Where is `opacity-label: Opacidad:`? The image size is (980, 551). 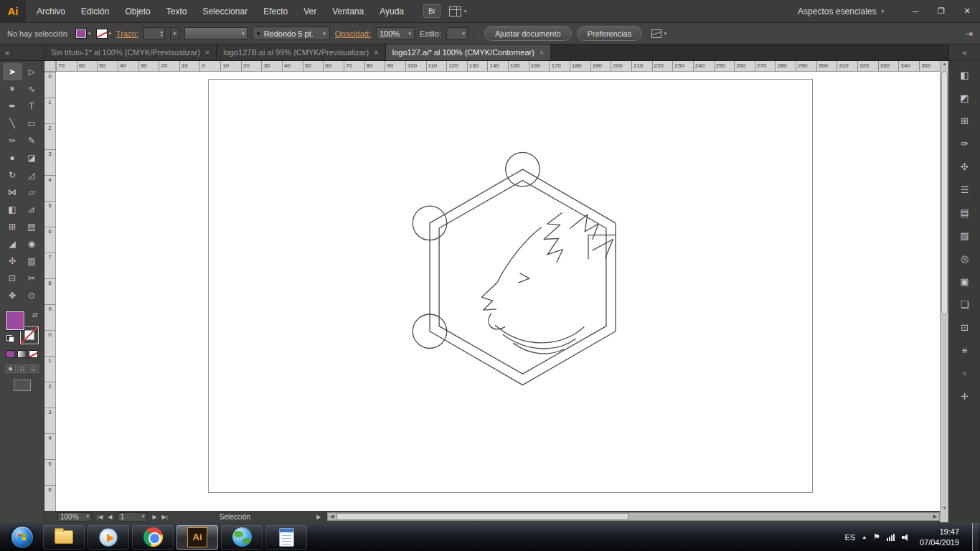
opacity-label: Opacidad: is located at coordinates (353, 34).